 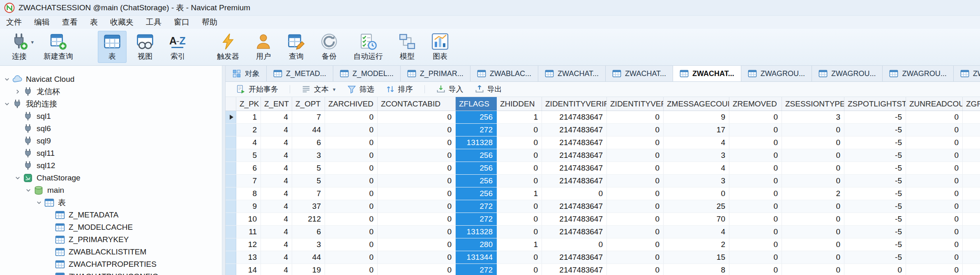 I want to click on cell: 70, so click(x=696, y=219).